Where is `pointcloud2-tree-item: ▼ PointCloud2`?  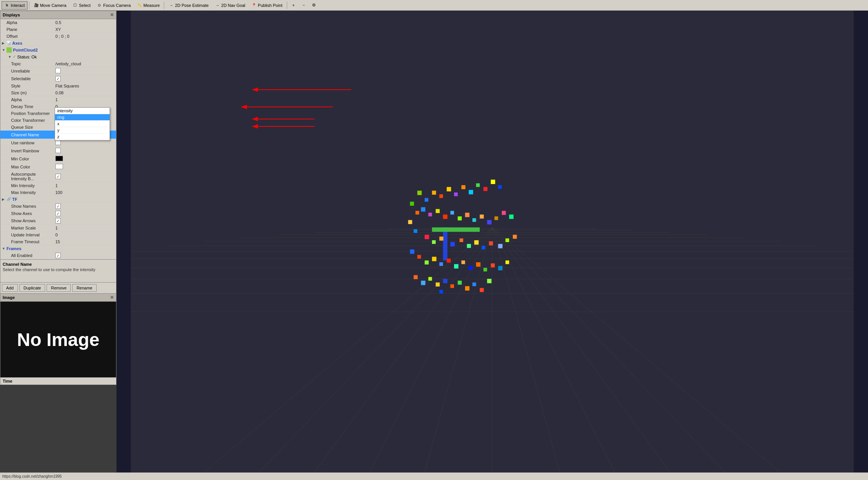 pointcloud2-tree-item: ▼ PointCloud2 is located at coordinates (58, 50).